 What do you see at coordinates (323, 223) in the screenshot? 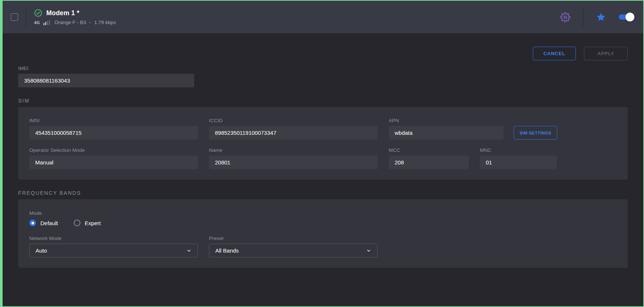
I see `mode-radio-group: Default Expert` at bounding box center [323, 223].